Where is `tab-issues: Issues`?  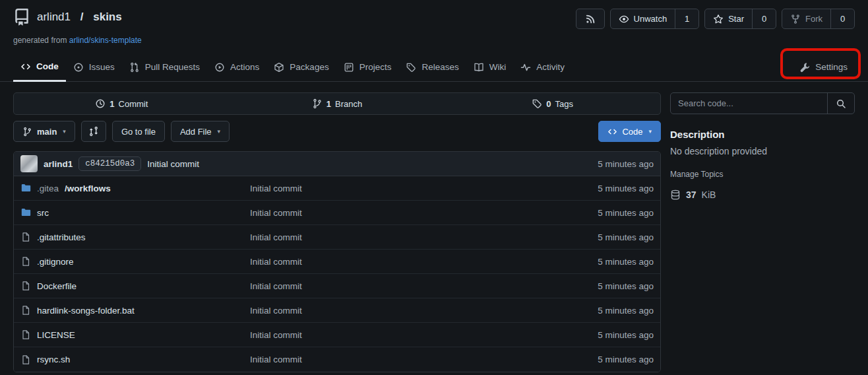 tab-issues: Issues is located at coordinates (94, 67).